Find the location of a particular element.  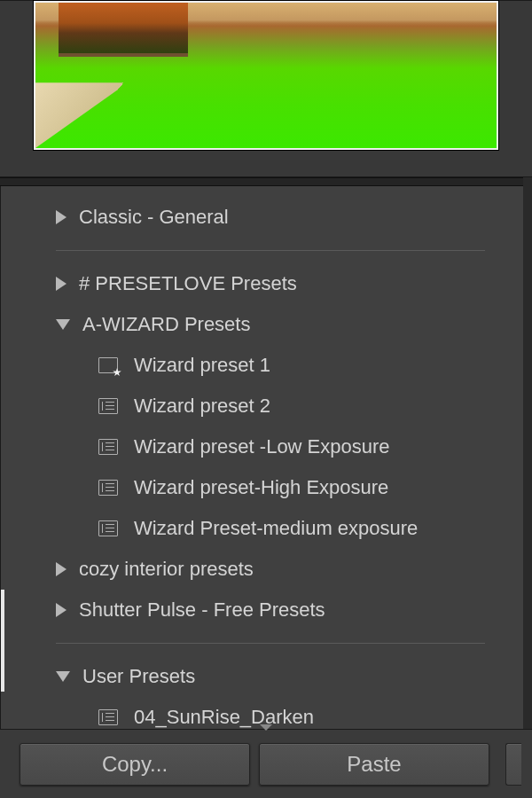

preset-item: Wizard preset 2 is located at coordinates (266, 406).